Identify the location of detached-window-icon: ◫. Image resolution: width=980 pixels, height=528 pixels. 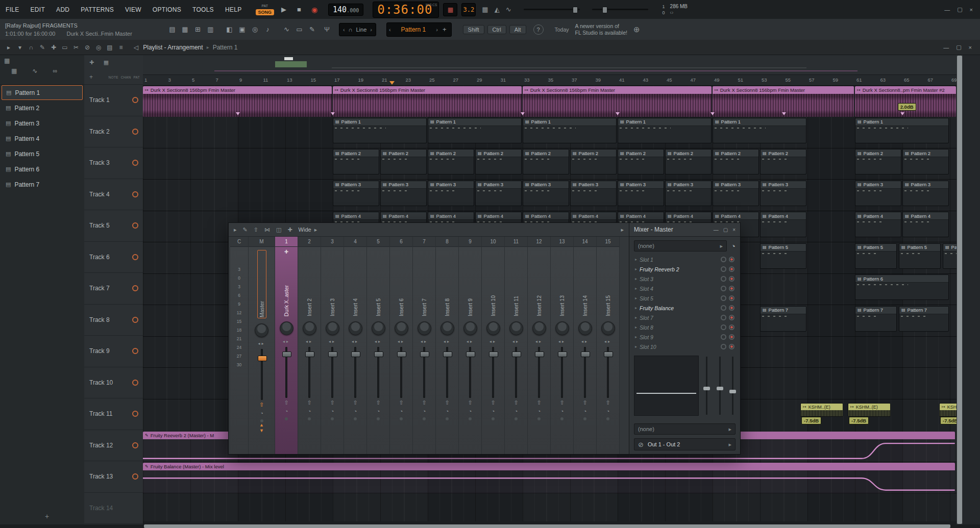
(279, 230).